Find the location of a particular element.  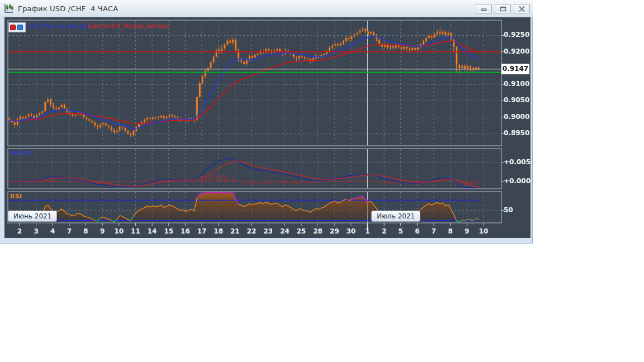

window-title: График USD /CHF 4 ЧАСА is located at coordinates (68, 9).